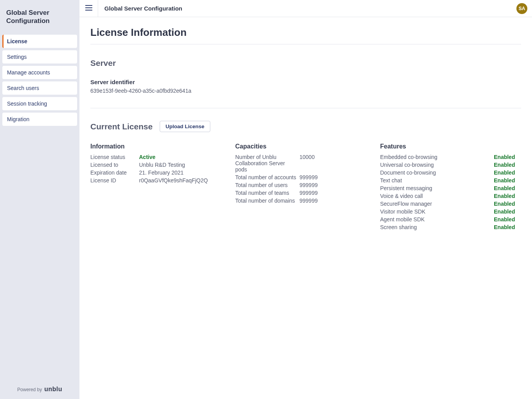 The width and height of the screenshot is (532, 399). What do you see at coordinates (437, 180) in the screenshot?
I see `row-label: Text chat` at bounding box center [437, 180].